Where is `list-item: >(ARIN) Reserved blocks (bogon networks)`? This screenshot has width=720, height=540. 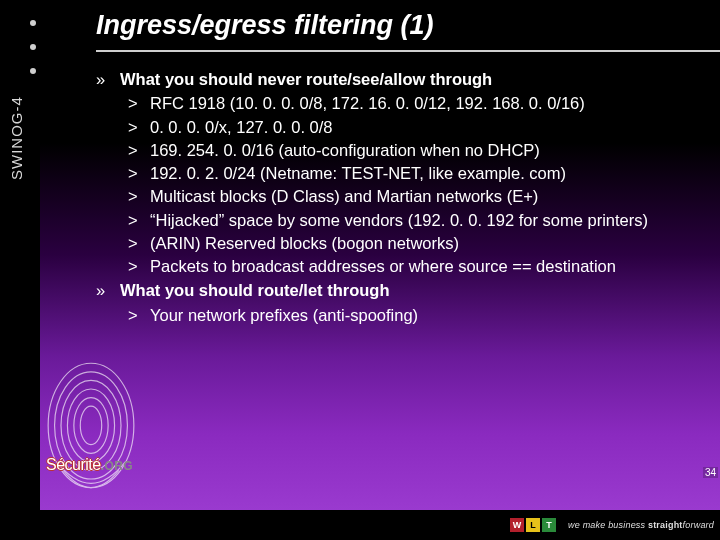
list-item: >(ARIN) Reserved blocks (bogon networks) is located at coordinates (415, 243).